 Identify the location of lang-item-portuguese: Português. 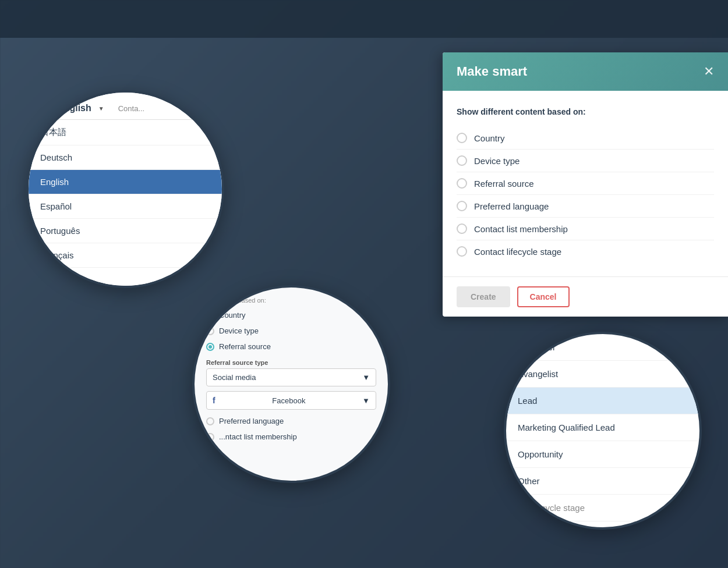
(125, 231).